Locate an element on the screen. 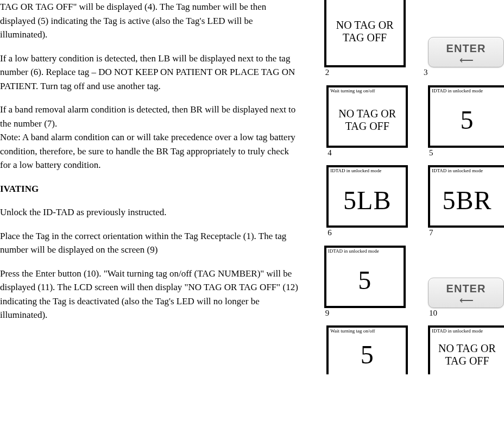  step-number-3: 3 is located at coordinates (425, 73).